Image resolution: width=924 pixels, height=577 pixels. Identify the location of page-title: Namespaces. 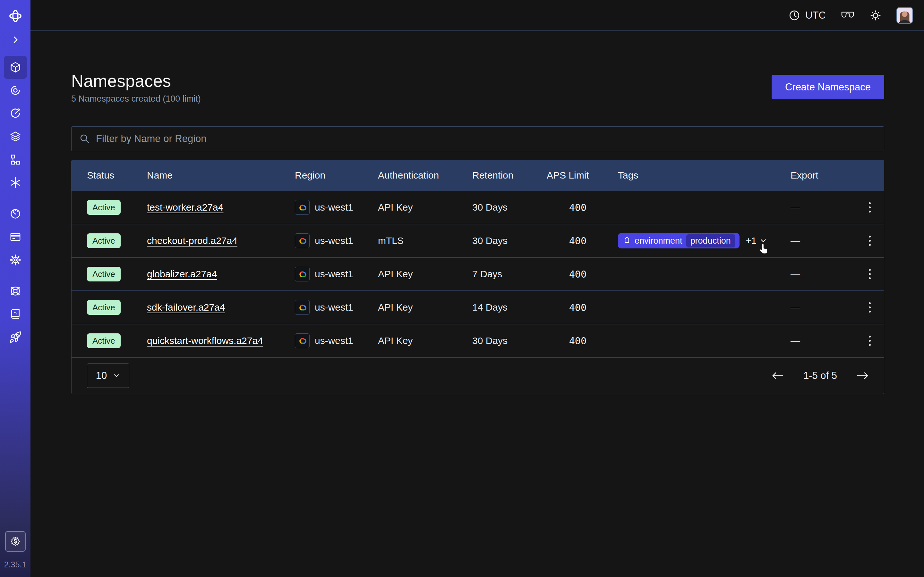
(136, 81).